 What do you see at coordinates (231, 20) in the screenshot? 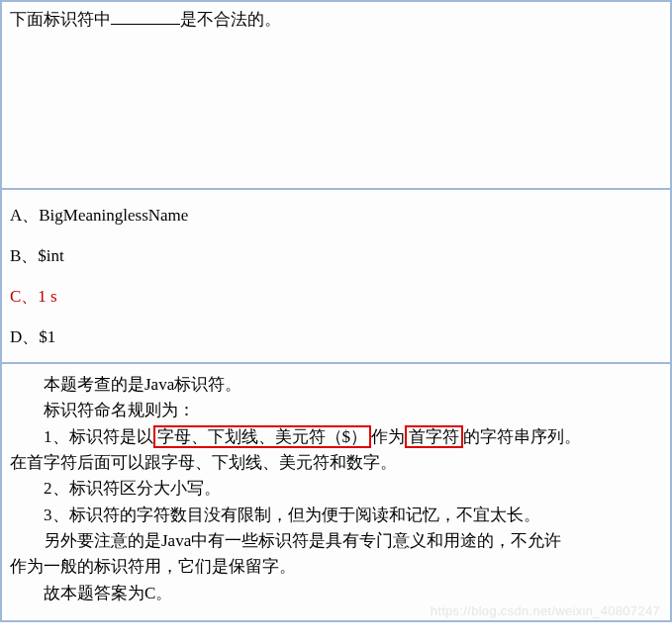
I see `question-suffix: 是不合法的。` at bounding box center [231, 20].